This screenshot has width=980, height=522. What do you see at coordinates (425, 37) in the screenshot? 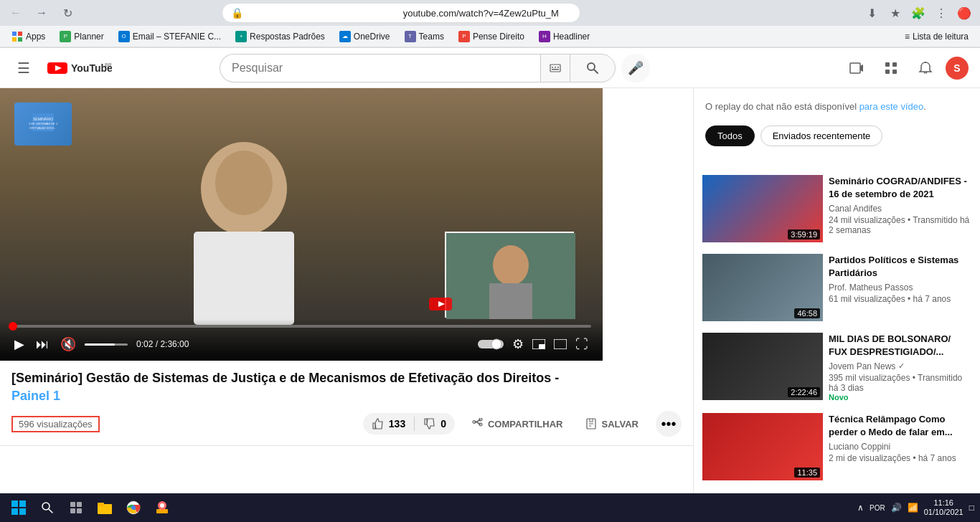
I see `bookmark-teams: T Teams` at bounding box center [425, 37].